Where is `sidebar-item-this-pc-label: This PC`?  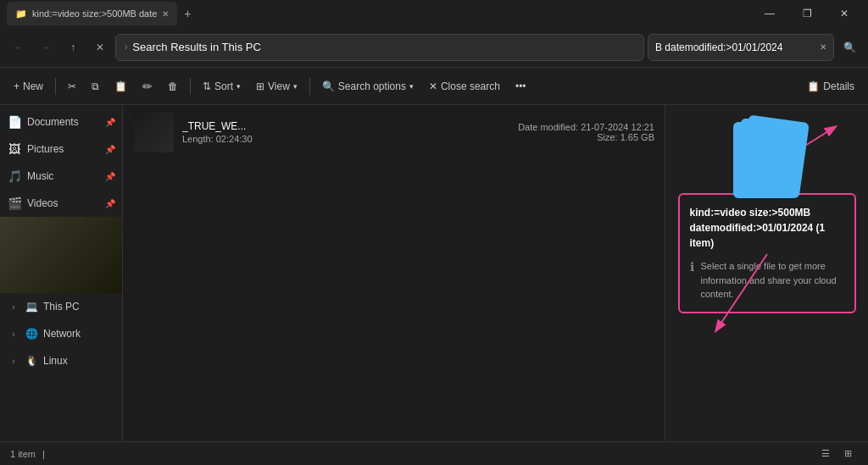 sidebar-item-this-pc-label: This PC is located at coordinates (61, 307).